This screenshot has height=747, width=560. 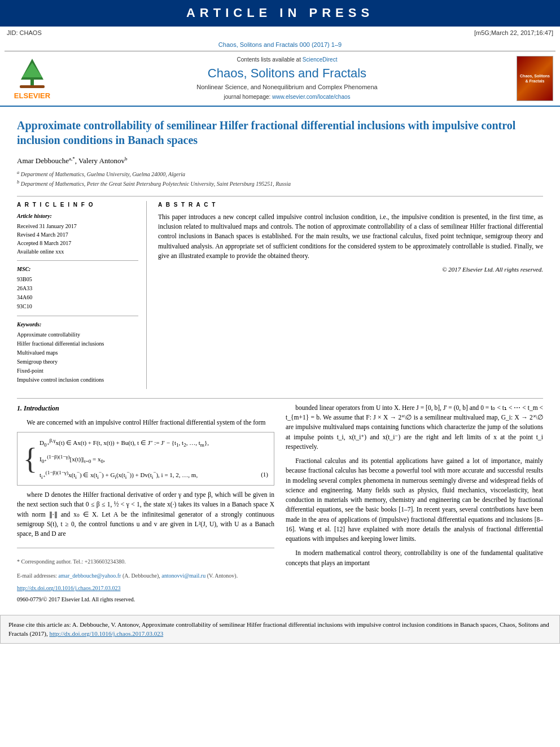 What do you see at coordinates (280, 184) in the screenshot?
I see `affiliation-b: b Department of Mathematics, Peter the G…` at bounding box center [280, 184].